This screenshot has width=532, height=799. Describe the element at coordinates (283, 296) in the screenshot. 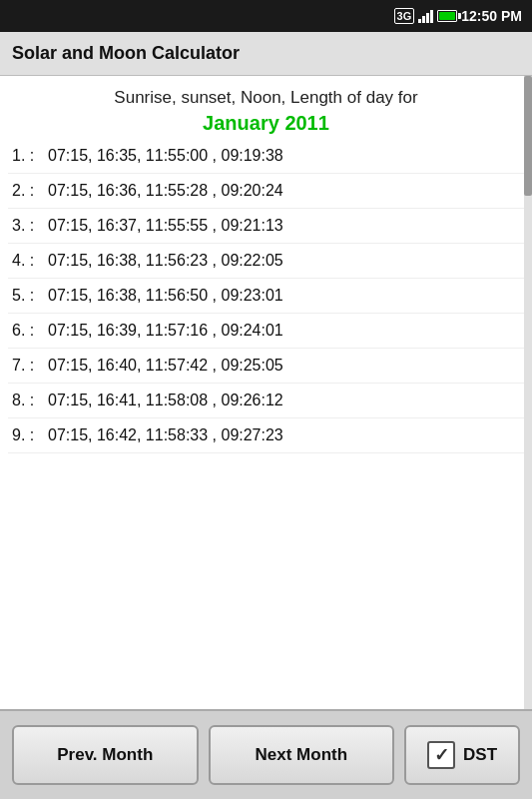

I see `row-data-text: 07:15, 16:38, 11:56:50 , 09:23:01` at that location.